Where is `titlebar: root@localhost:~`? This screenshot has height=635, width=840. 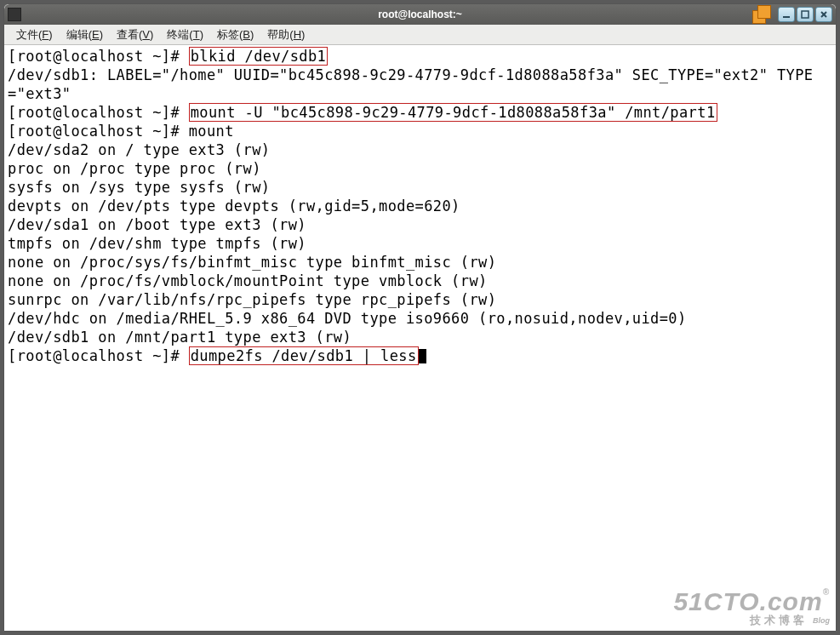 titlebar: root@localhost:~ is located at coordinates (420, 14).